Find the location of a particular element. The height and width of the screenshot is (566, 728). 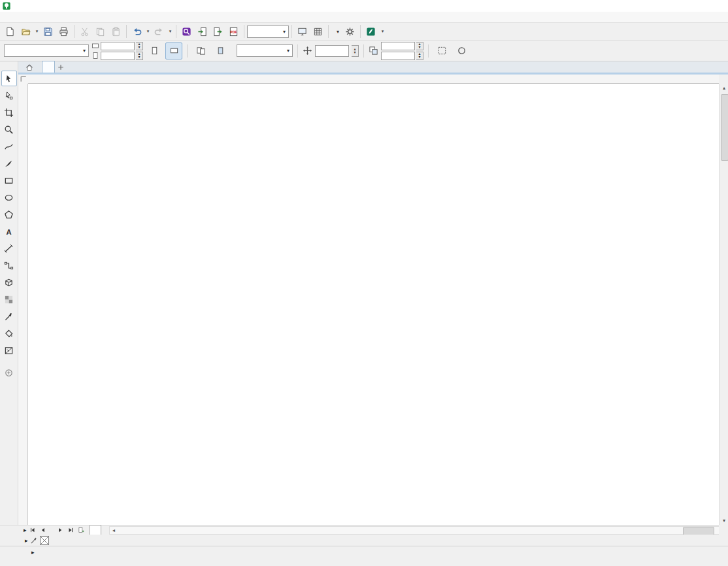

page-size-preset-combo: ▾ is located at coordinates (46, 51).